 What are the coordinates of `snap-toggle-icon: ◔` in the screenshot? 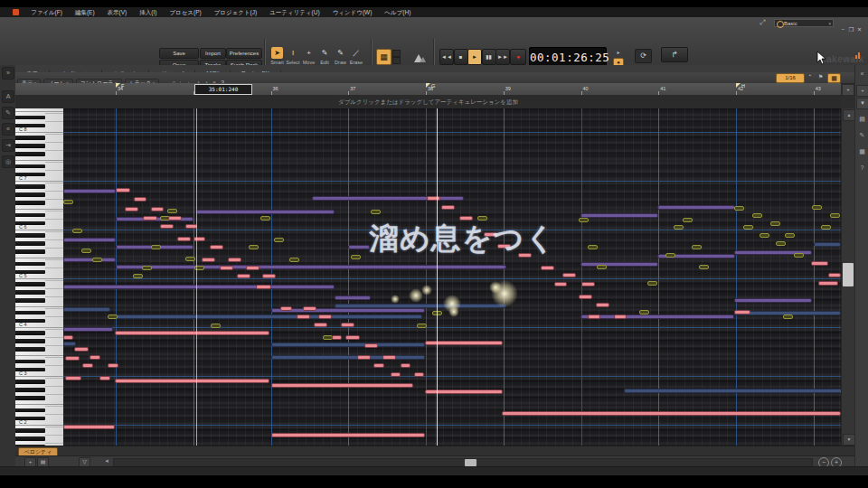 It's located at (809, 76).